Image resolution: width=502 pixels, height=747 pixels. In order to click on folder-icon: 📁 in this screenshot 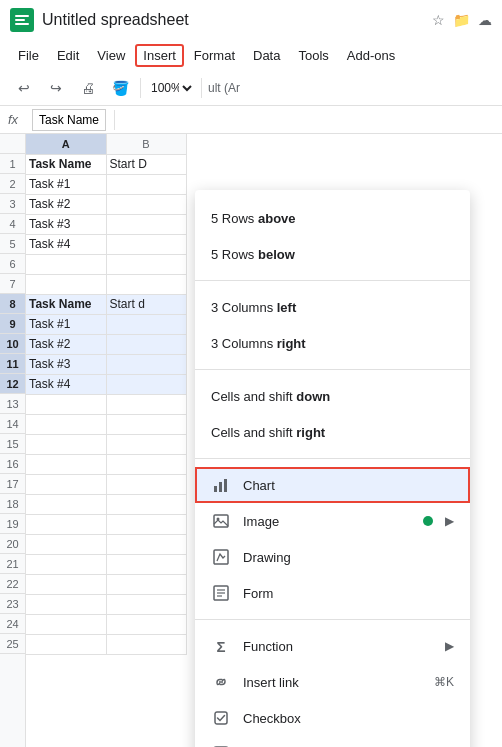, I will do `click(462, 20)`.